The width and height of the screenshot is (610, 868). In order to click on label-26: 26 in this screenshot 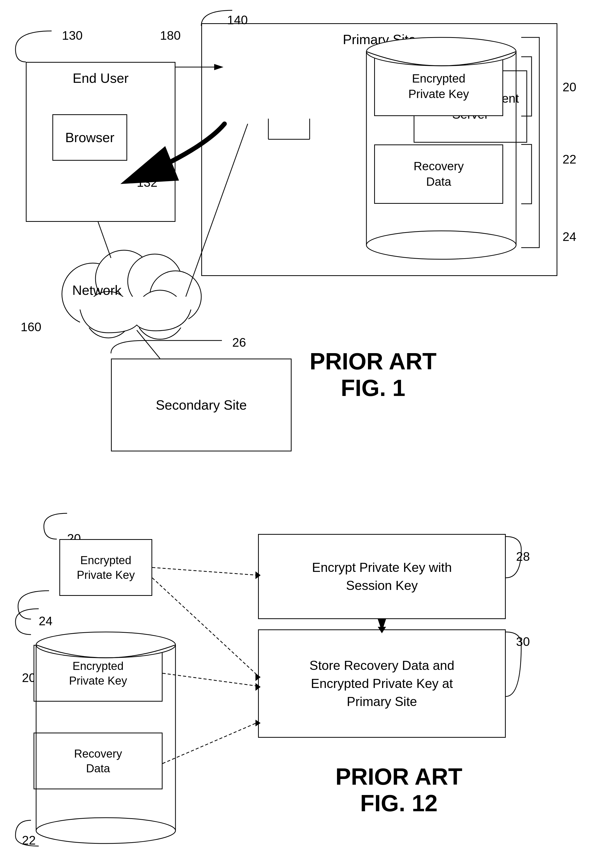, I will do `click(239, 343)`.